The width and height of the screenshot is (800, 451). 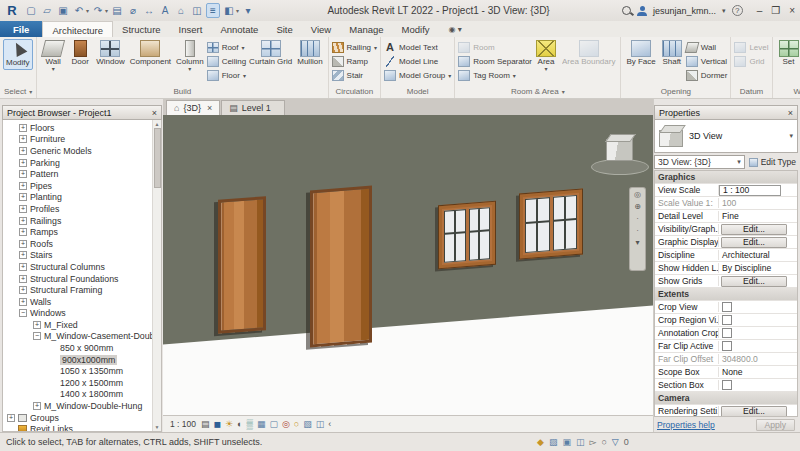 What do you see at coordinates (12, 10) in the screenshot?
I see `revit-logo: R` at bounding box center [12, 10].